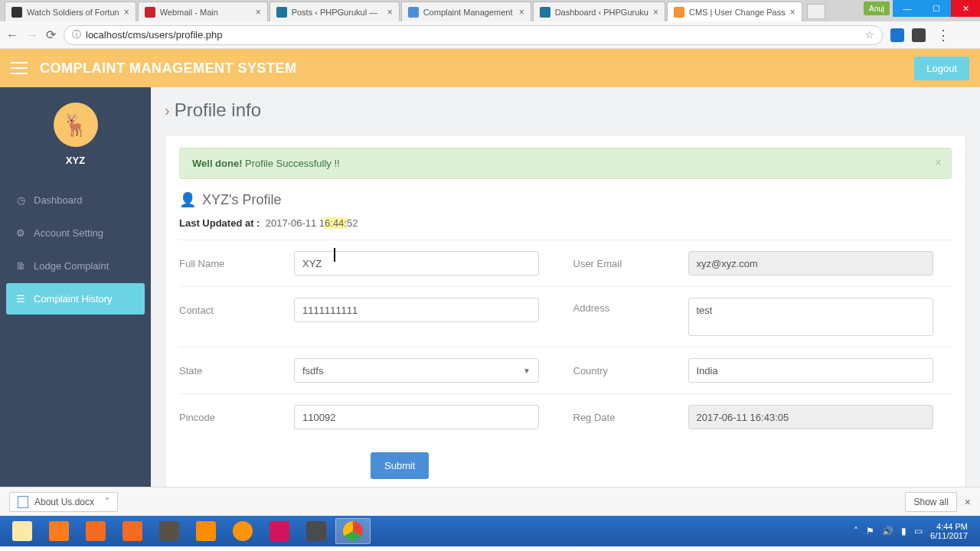  Describe the element at coordinates (217, 110) in the screenshot. I see `page-title-text: Profile info` at that location.